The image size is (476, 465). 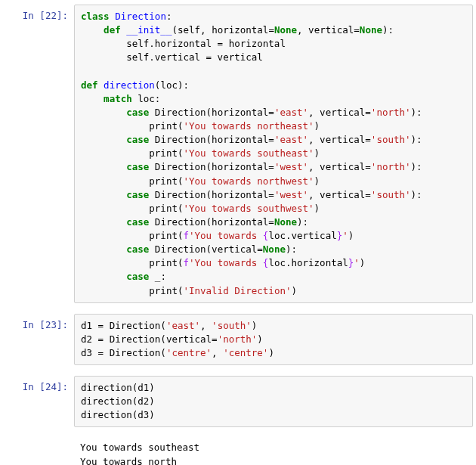 What do you see at coordinates (274, 451) in the screenshot?
I see `output-area: You towards southeast You towards north …` at bounding box center [274, 451].